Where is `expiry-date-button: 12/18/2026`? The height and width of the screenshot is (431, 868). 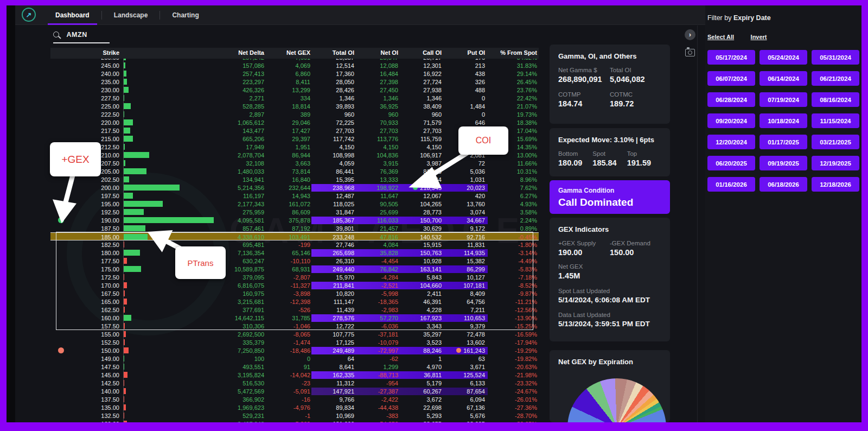 expiry-date-button: 12/18/2026 is located at coordinates (835, 185).